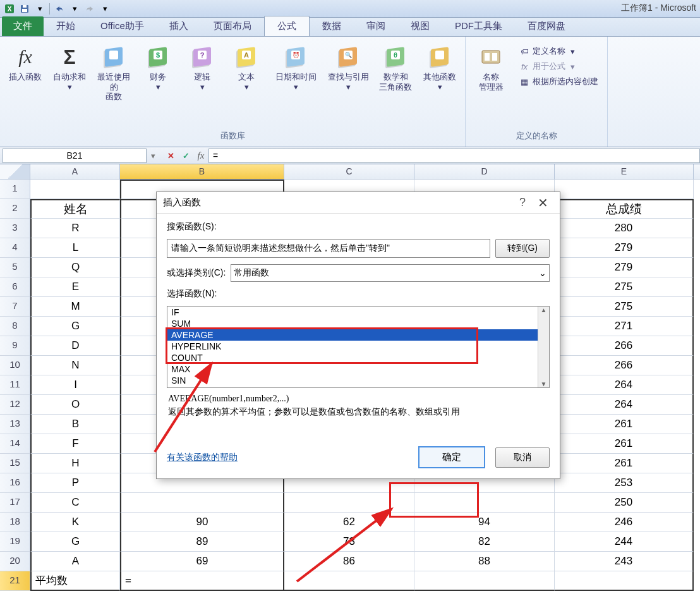  What do you see at coordinates (440, 68) in the screenshot?
I see `more-functions-button: 其他函数▾` at bounding box center [440, 68].